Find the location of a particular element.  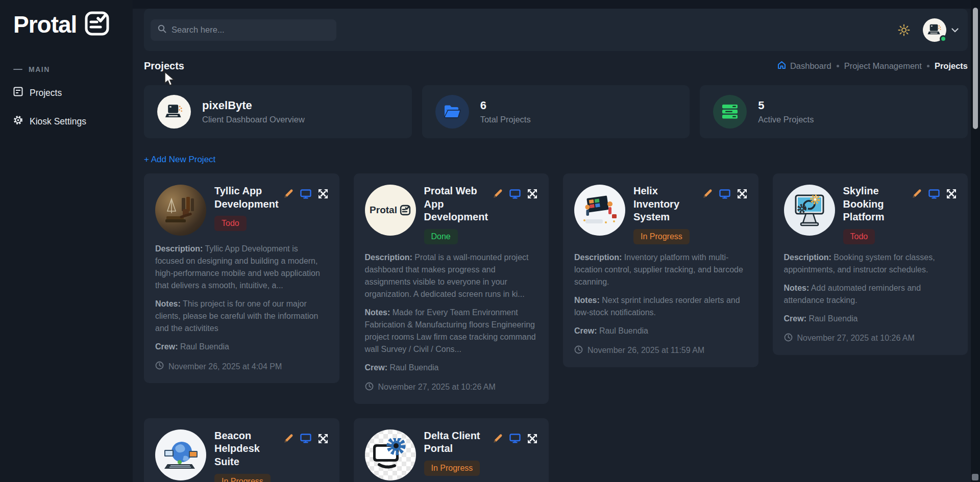

search-box is located at coordinates (243, 30).